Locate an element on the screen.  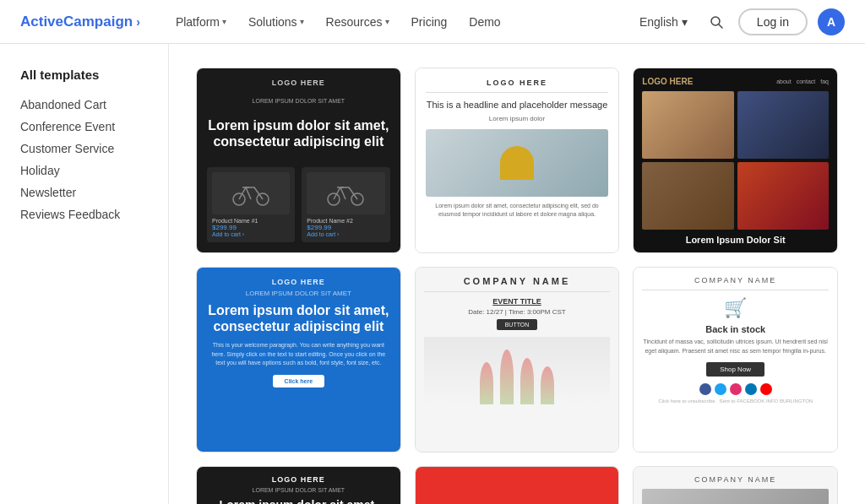
template-preview-9: COMPANY NAME image is located at coordinates (735, 485).